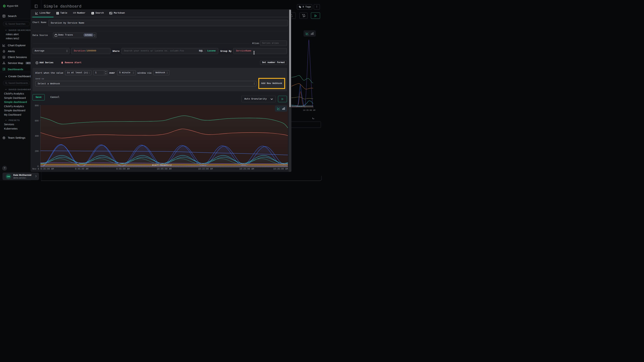 The width and height of the screenshot is (644, 362). What do you see at coordinates (164, 169) in the screenshot?
I see `svg-text: 10:05:00 AM` at bounding box center [164, 169].